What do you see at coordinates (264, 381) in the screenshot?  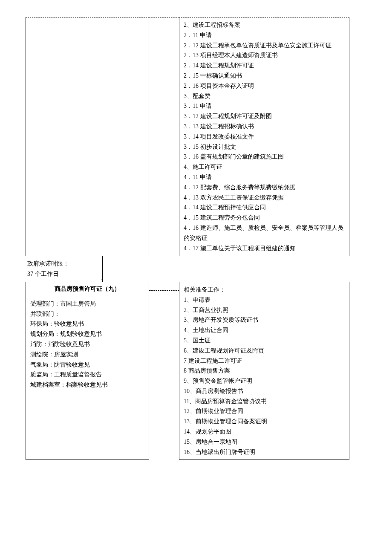 I see `bottom-right-line: 9、预售资金监管帐户证明` at bounding box center [264, 381].